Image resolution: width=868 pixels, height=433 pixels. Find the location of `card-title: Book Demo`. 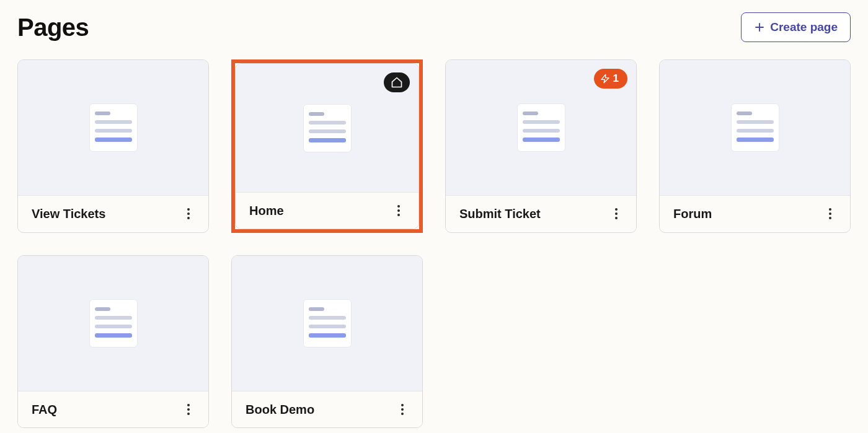

card-title: Book Demo is located at coordinates (280, 410).